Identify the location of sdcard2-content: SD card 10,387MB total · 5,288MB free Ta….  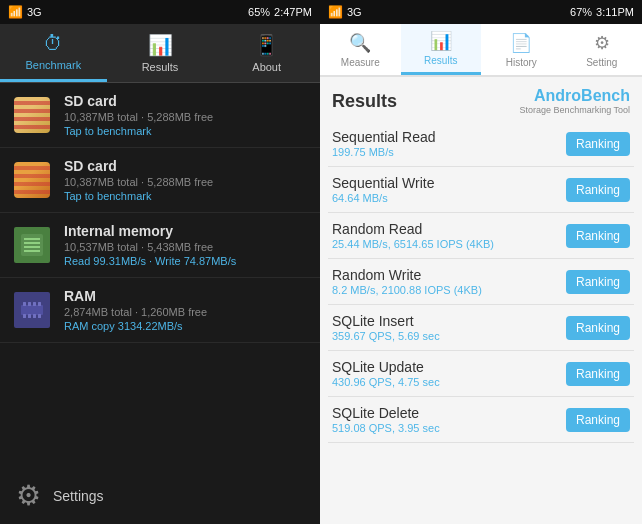
(186, 180).